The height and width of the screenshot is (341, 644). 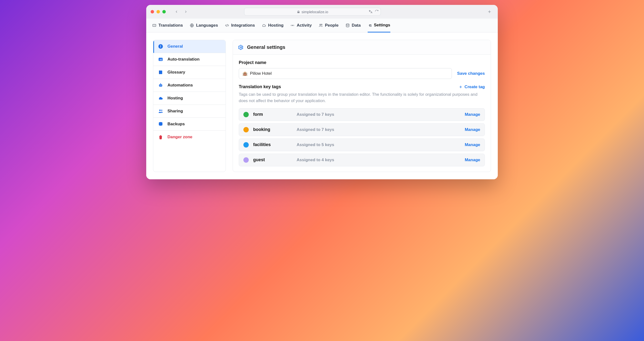 I want to click on sidebar-label: Auto-translation, so click(x=184, y=59).